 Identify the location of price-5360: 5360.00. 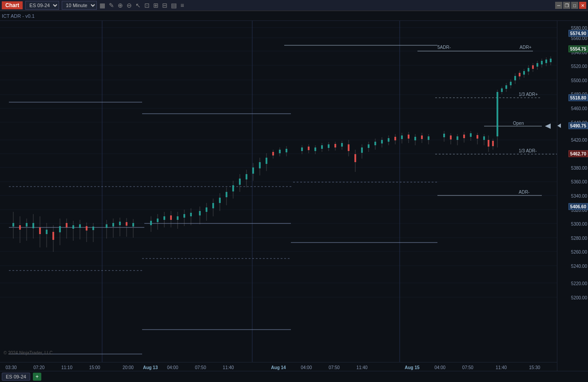
(579, 182).